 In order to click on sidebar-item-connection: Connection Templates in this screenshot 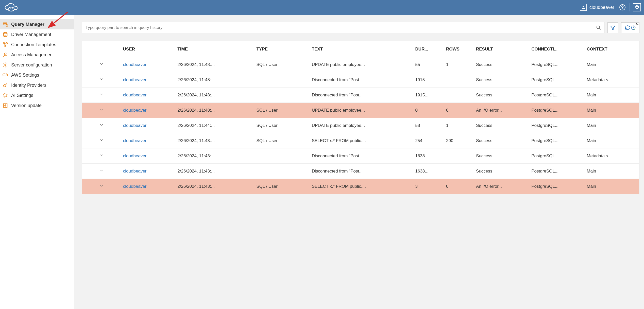, I will do `click(37, 45)`.